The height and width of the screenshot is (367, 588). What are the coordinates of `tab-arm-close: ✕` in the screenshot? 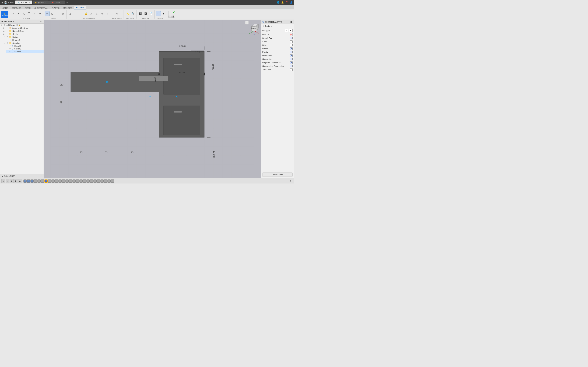 It's located at (29, 2).